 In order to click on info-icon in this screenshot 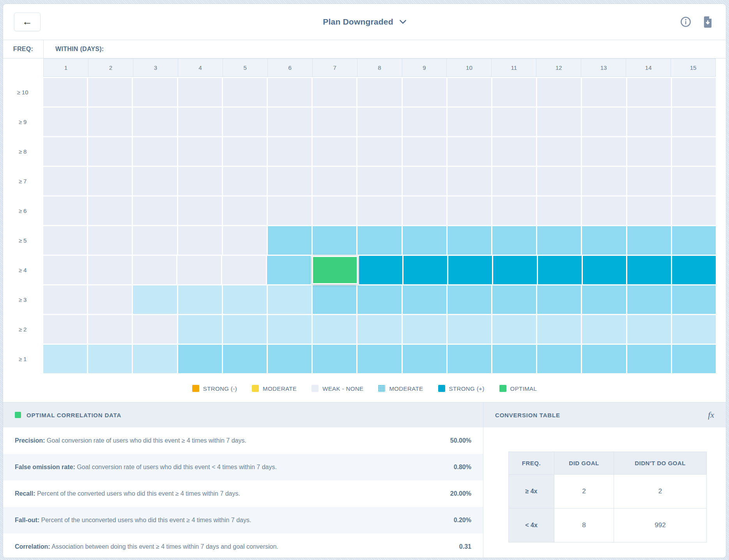, I will do `click(686, 22)`.